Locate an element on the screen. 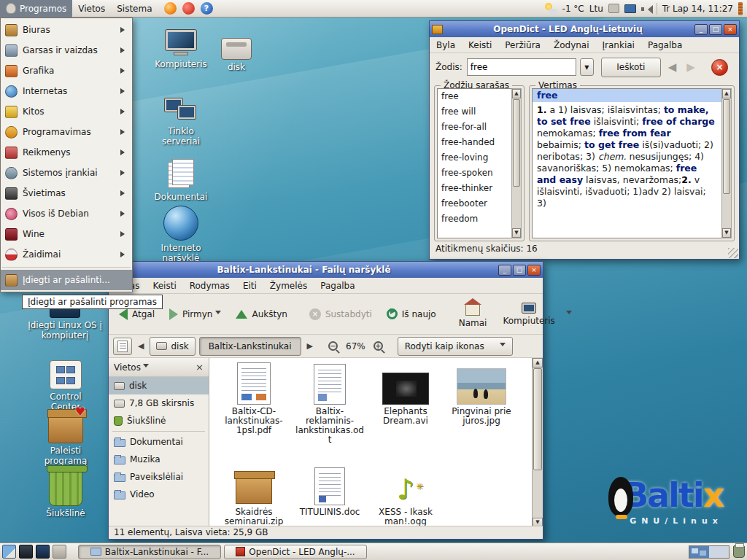 This screenshot has width=747, height=560. task-button-filemanager: Baltix-Lankstinukai - F... is located at coordinates (150, 552).